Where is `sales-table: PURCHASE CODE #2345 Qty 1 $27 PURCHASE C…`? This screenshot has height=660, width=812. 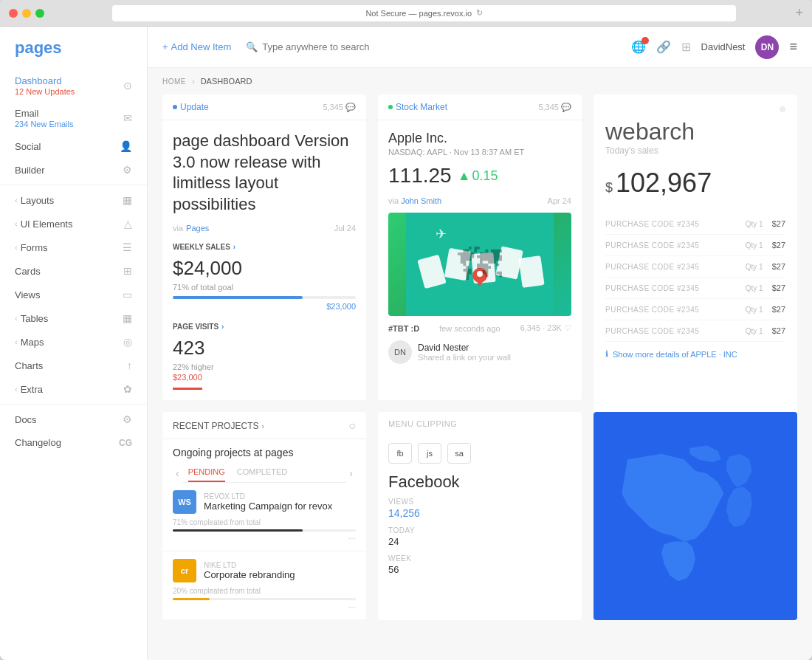 sales-table: PURCHASE CODE #2345 Qty 1 $27 PURCHASE C… is located at coordinates (695, 278).